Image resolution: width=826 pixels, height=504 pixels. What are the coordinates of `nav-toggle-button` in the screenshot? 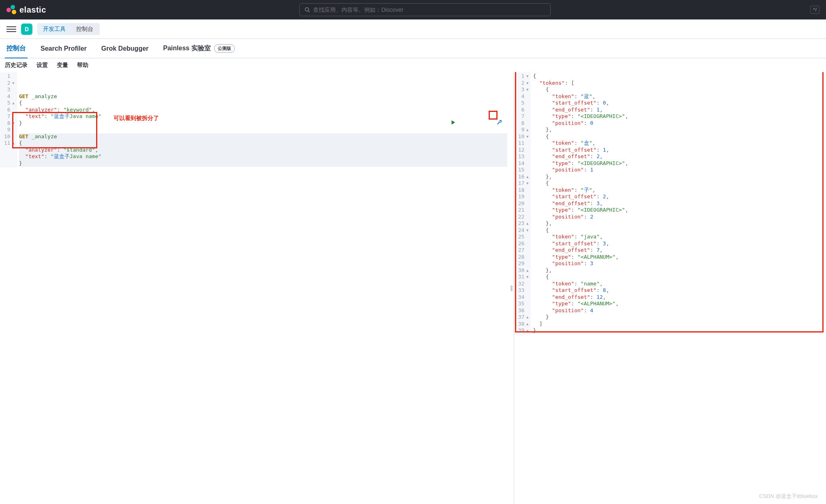 It's located at (11, 29).